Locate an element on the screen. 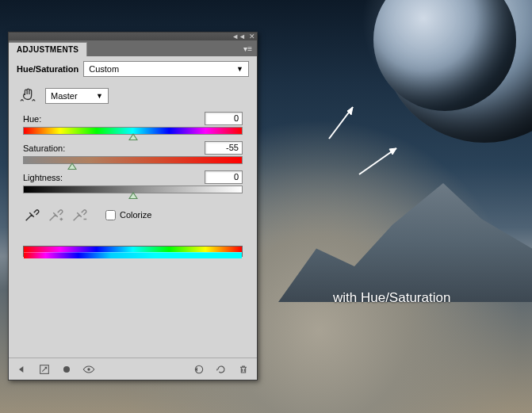  back-icon is located at coordinates (22, 369).